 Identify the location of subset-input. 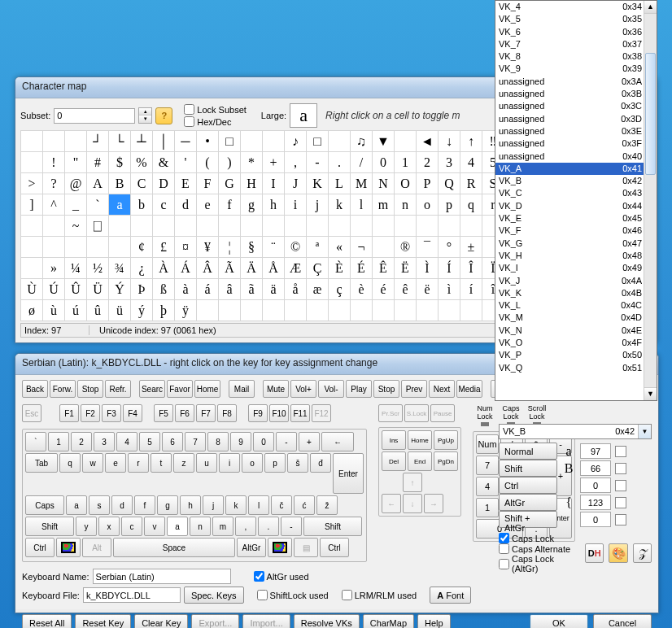
(94, 116).